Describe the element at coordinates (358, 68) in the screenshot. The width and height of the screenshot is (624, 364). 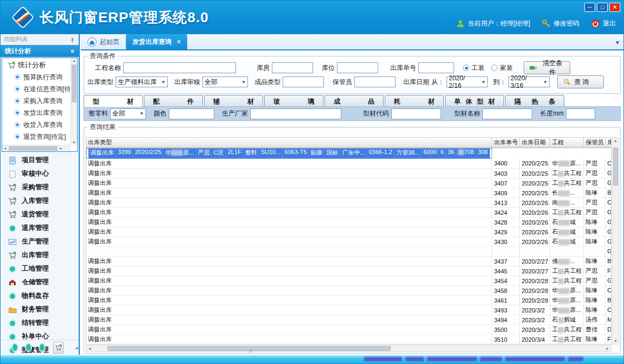
I see `location-input` at that location.